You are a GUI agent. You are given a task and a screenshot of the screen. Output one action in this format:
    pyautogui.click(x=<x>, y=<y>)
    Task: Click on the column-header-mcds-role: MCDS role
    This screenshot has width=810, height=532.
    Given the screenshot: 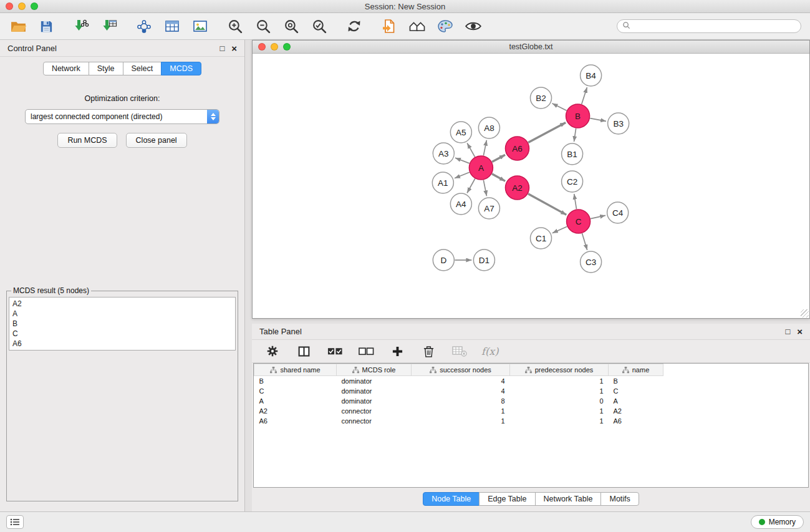 What is the action you would take?
    pyautogui.click(x=374, y=370)
    